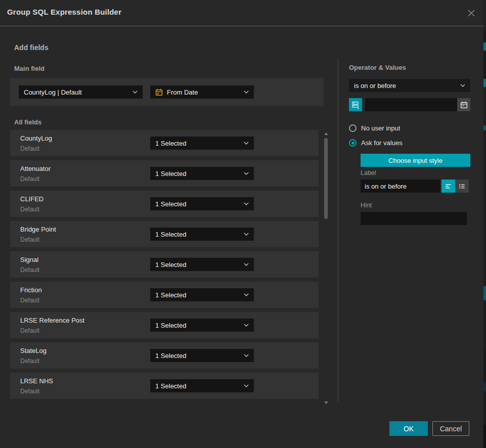 The height and width of the screenshot is (448, 486). What do you see at coordinates (471, 13) in the screenshot?
I see `close-icon` at bounding box center [471, 13].